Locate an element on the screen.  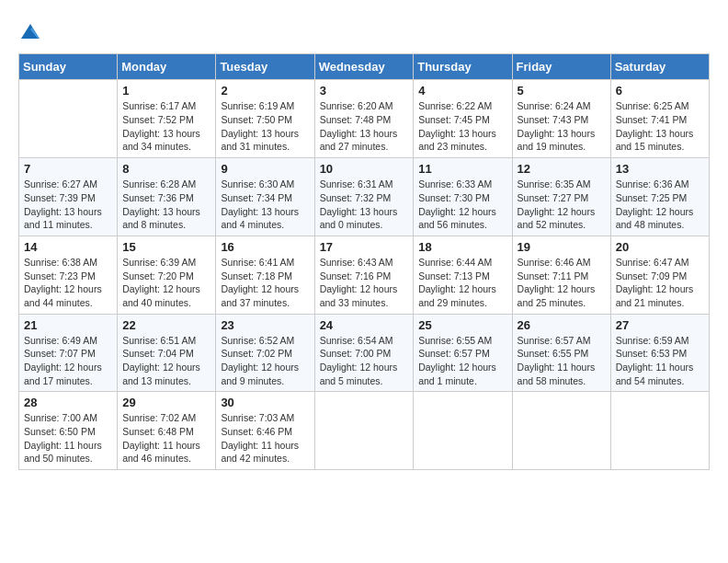
day-number: 13 is located at coordinates (660, 169).